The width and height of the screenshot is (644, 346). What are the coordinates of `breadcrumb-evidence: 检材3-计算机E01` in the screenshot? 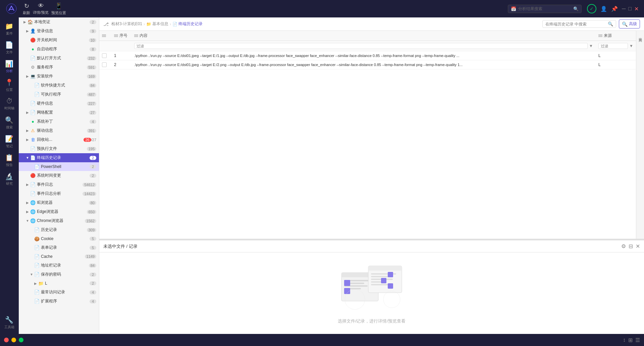 It's located at (127, 24).